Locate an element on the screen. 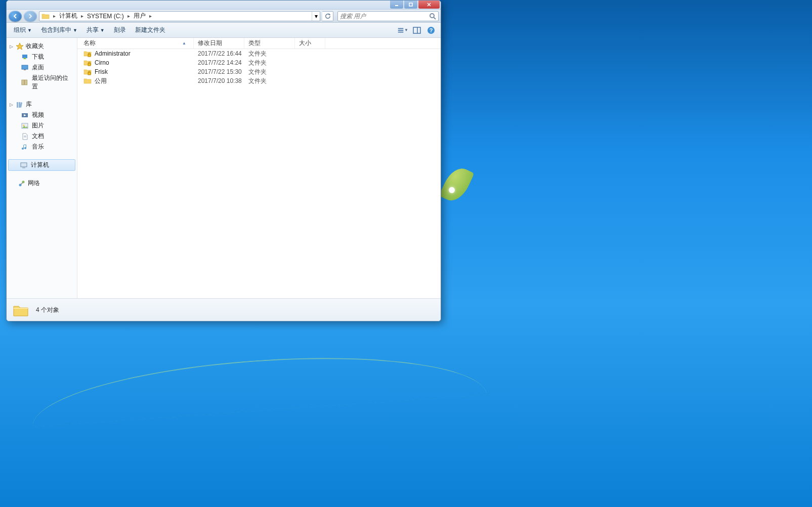 The height and width of the screenshot is (507, 812). video-icon is located at coordinates (25, 115).